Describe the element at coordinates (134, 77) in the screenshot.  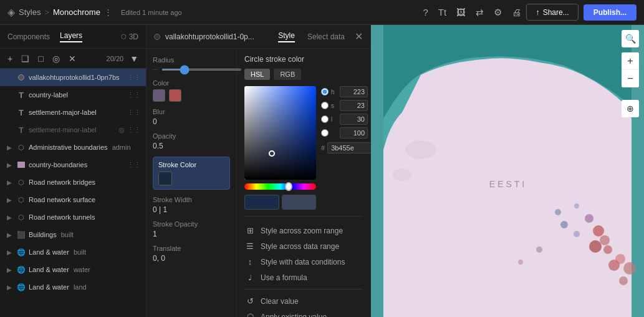
I see `layer-menu-vallakohtu: ⋮⋮` at that location.